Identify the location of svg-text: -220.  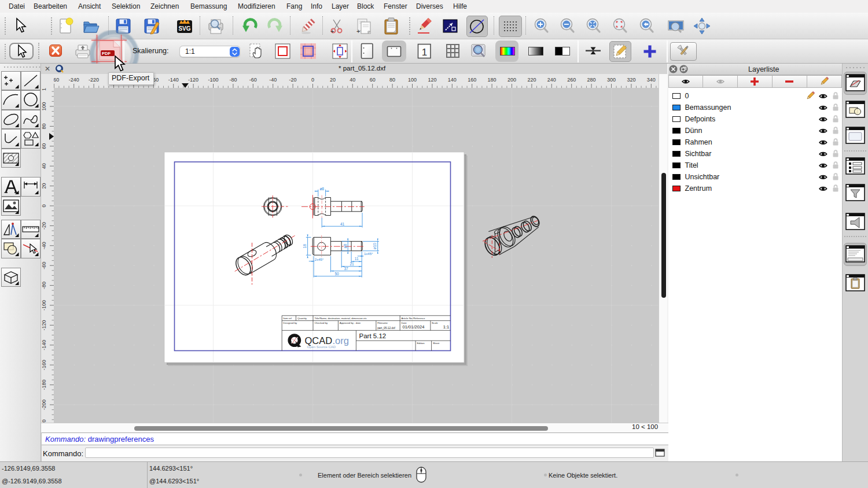
(94, 80).